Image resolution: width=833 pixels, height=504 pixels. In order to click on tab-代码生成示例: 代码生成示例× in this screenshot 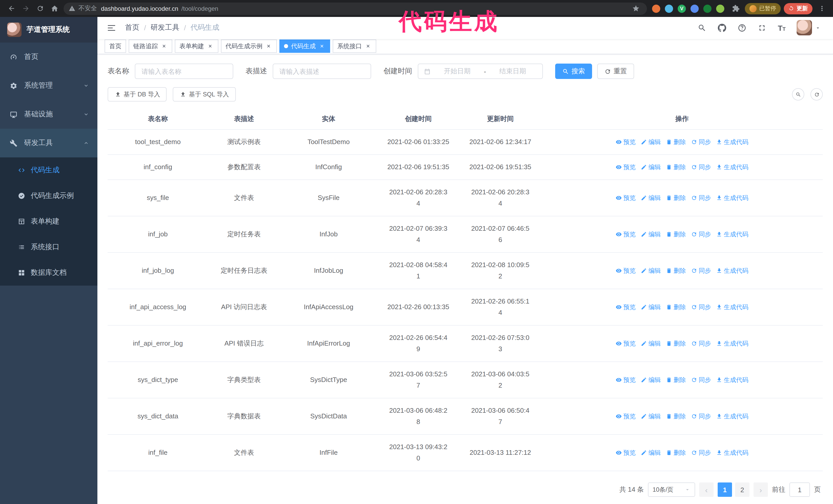, I will do `click(249, 47)`.